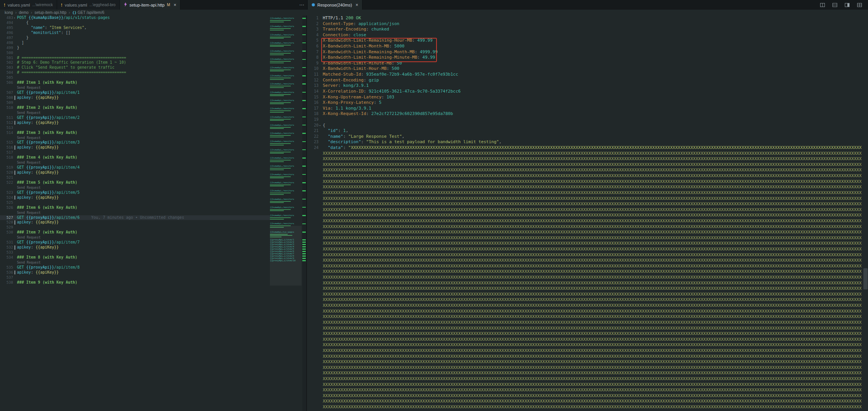  What do you see at coordinates (135, 38) in the screenshot?
I see `code-line: 497 }` at bounding box center [135, 38].